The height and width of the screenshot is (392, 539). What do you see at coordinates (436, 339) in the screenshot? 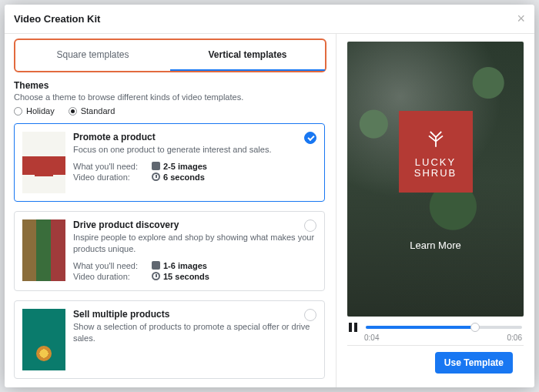
I see `video-time-display: 0:04 0:06` at bounding box center [436, 339].